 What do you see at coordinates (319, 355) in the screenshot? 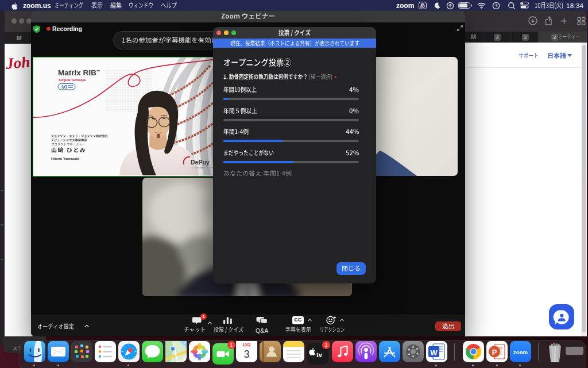
I see `svg-text: tv` at bounding box center [319, 355].